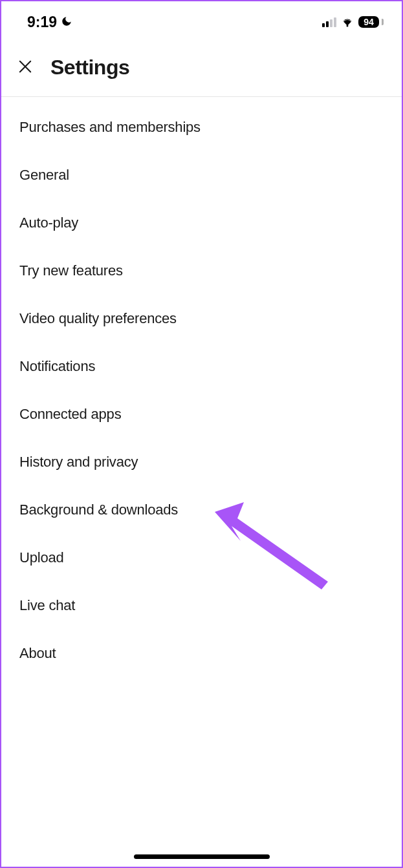 Image resolution: width=403 pixels, height=868 pixels. What do you see at coordinates (42, 22) in the screenshot?
I see `status-time: 9:19` at bounding box center [42, 22].